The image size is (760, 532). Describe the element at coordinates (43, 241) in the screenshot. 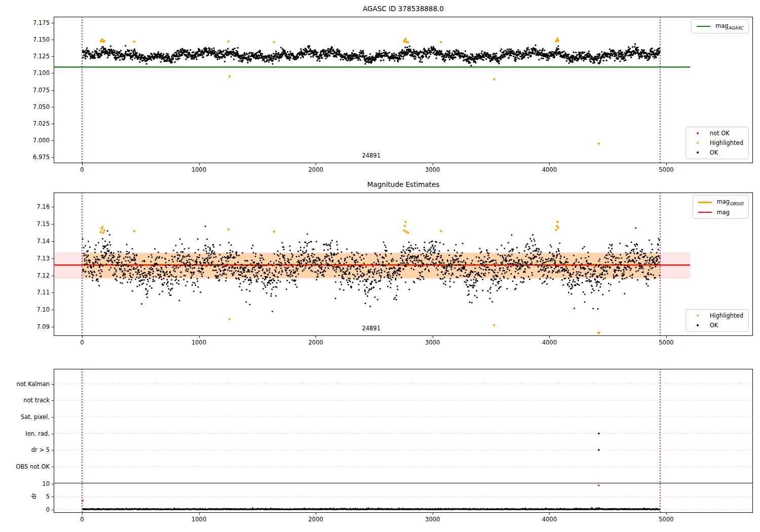

I see `y-tick-label: 7.14` at that location.